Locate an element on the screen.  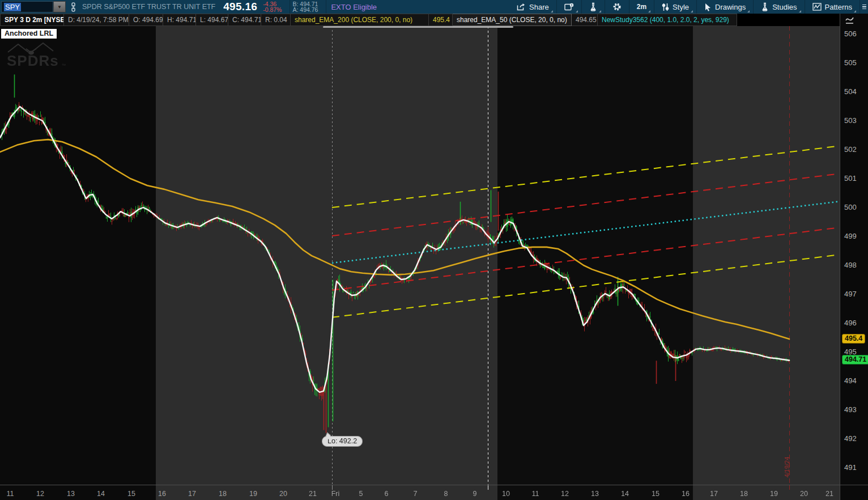
x-axis-label: 17 is located at coordinates (714, 494).